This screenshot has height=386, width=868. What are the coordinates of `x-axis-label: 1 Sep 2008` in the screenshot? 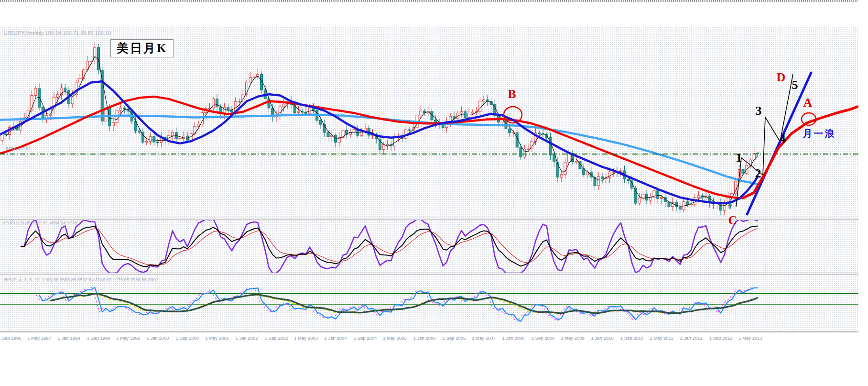 It's located at (543, 338).